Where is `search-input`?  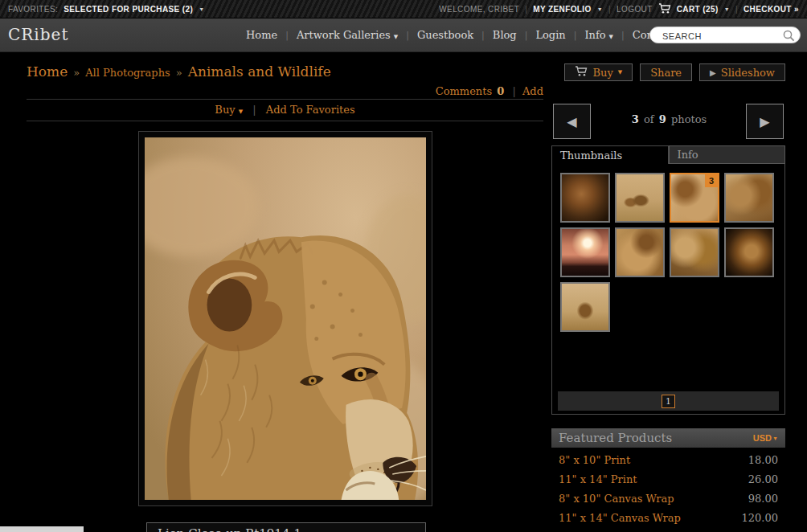
search-input is located at coordinates (719, 35).